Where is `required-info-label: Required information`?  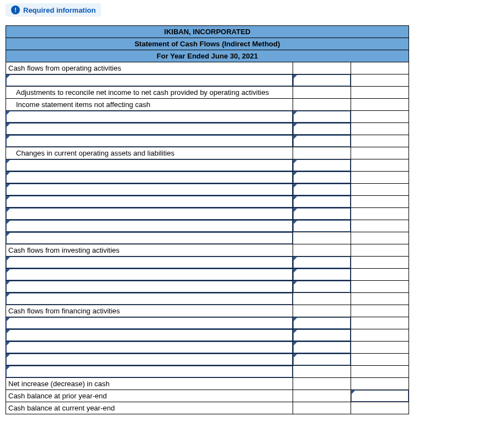
required-info-label: Required information is located at coordinates (60, 10).